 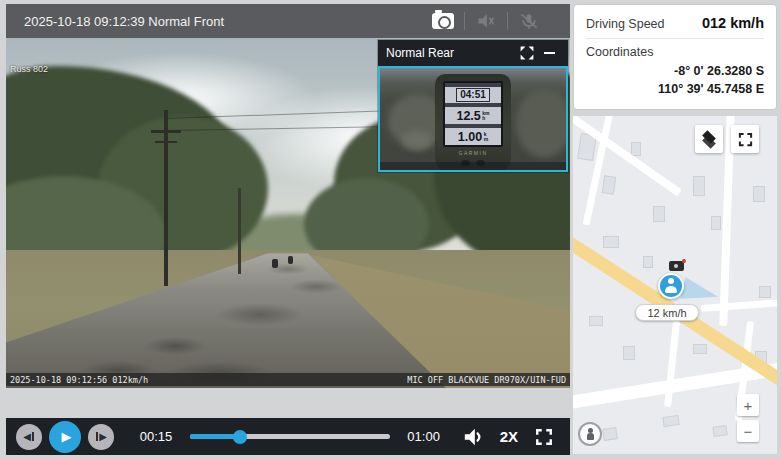 What do you see at coordinates (486, 21) in the screenshot?
I see `audio-off-button` at bounding box center [486, 21].